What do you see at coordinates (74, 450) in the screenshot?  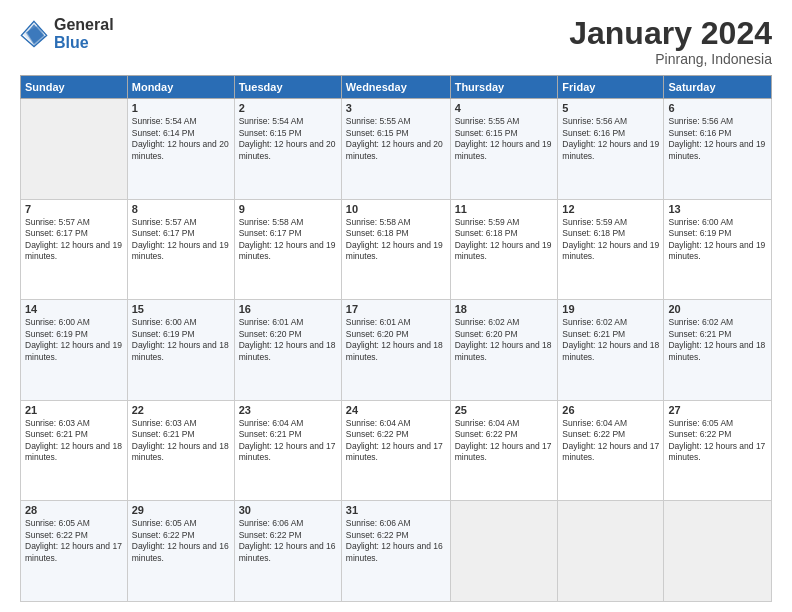 I see `day-cell: 21 Sunrise: 6:03 AMSunset: 6:21 PMDaylig…` at bounding box center [74, 450].